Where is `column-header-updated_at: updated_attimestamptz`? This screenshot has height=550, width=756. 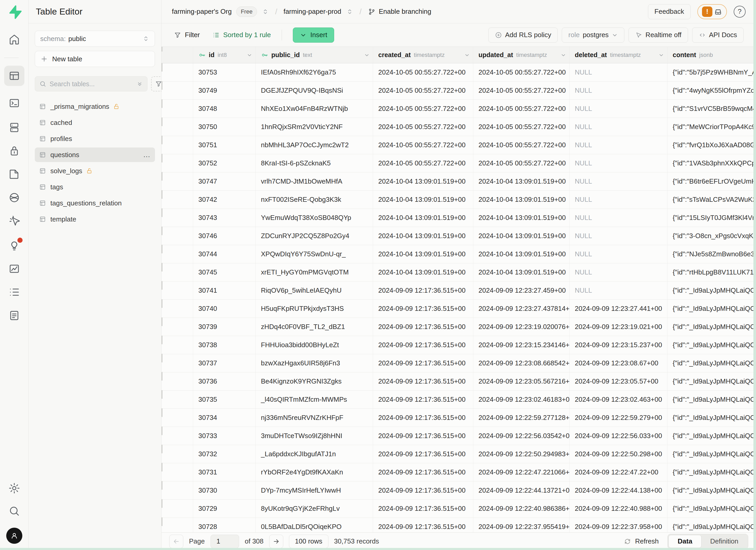
column-header-updated_at: updated_attimestamptz is located at coordinates (521, 55).